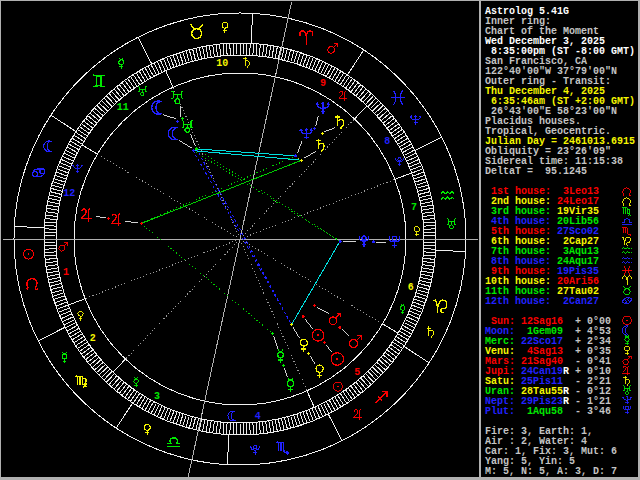 The height and width of the screenshot is (480, 640). Describe the element at coordinates (551, 471) in the screenshot. I see `svg-text: M: 5, N: 5, A: 3, D: 7` at that location.